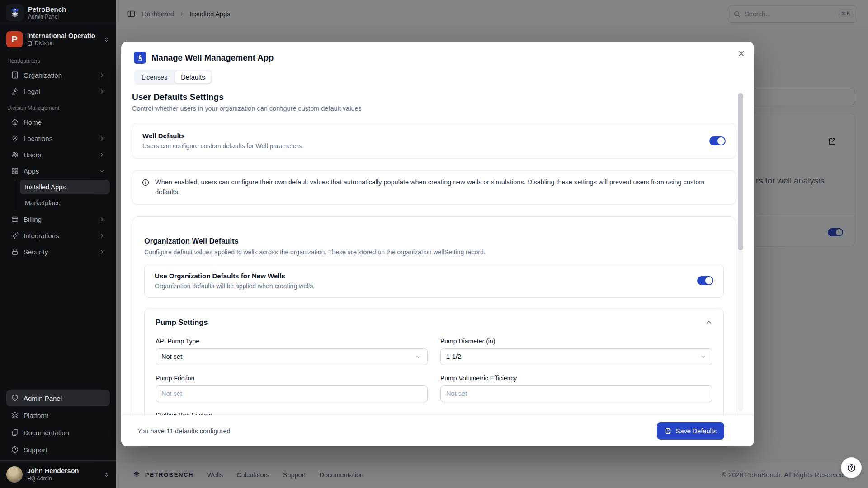 Image resolution: width=868 pixels, height=488 pixels. What do you see at coordinates (212, 58) in the screenshot?
I see `dialog-title: Manage Well Management App` at bounding box center [212, 58].